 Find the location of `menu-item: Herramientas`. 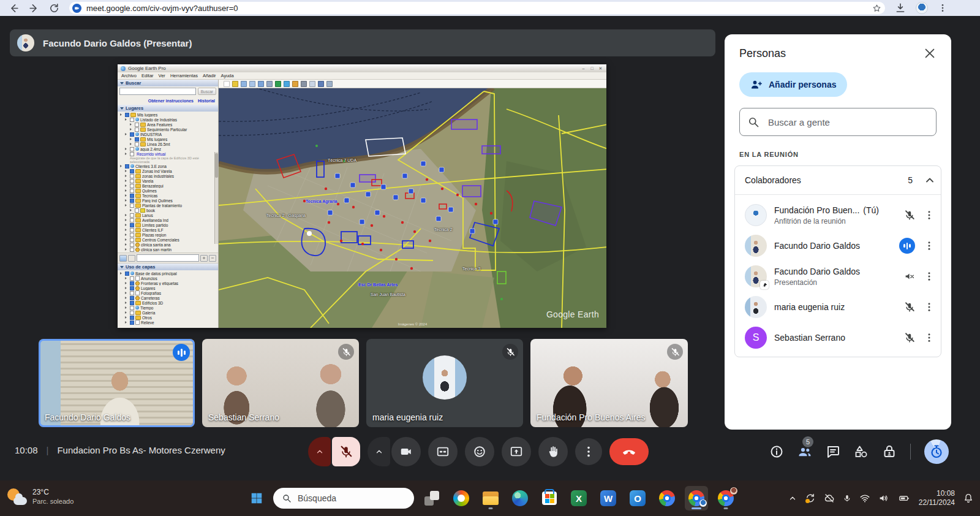

menu-item: Herramientas is located at coordinates (184, 76).